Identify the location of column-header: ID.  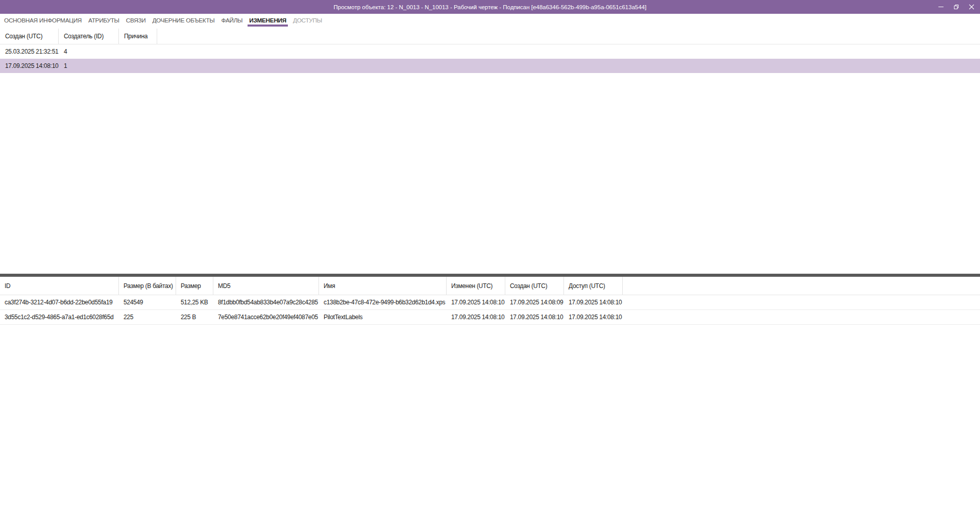
(59, 286).